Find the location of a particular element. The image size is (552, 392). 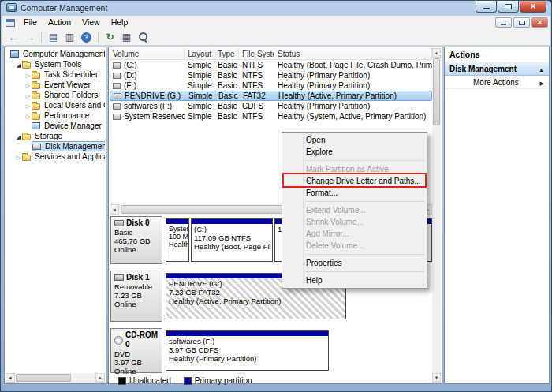

column-header-status: Status is located at coordinates (353, 54).